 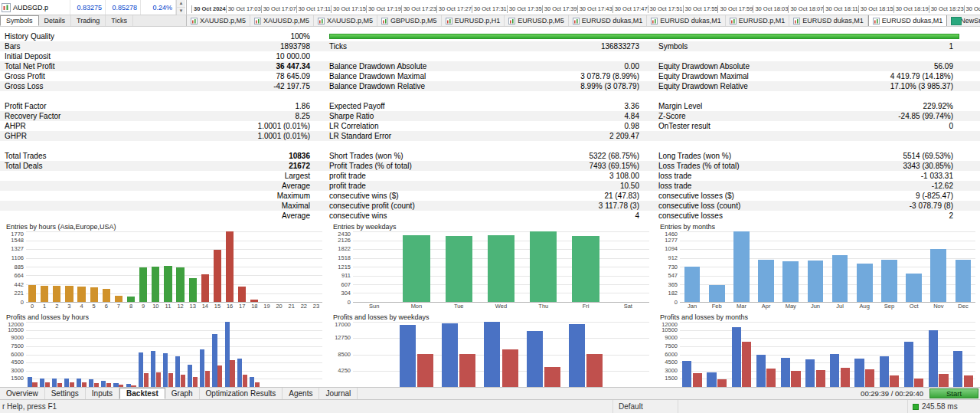 I want to click on stat-value: 56.09, so click(x=894, y=66).